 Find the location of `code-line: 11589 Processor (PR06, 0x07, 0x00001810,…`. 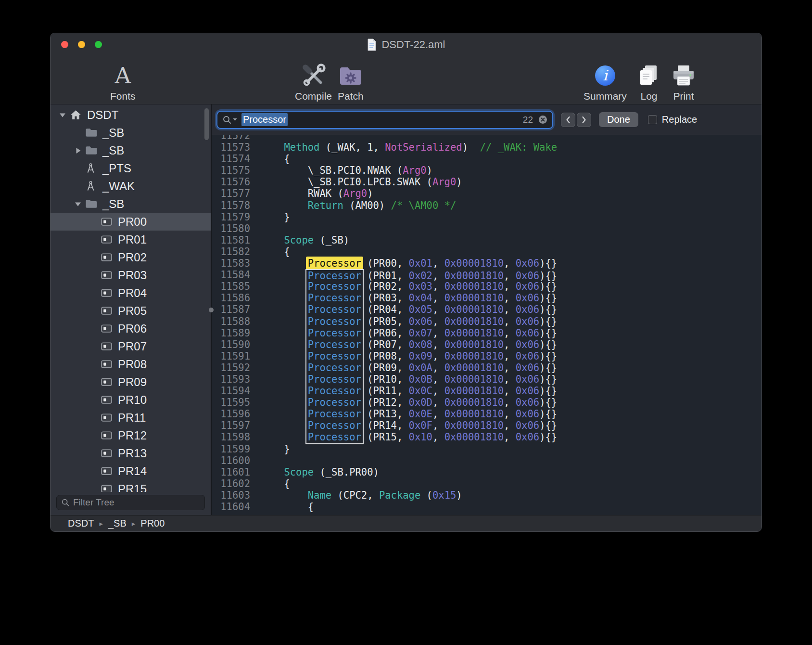

code-line: 11589 Processor (PR06, 0x07, 0x00001810,… is located at coordinates (487, 333).